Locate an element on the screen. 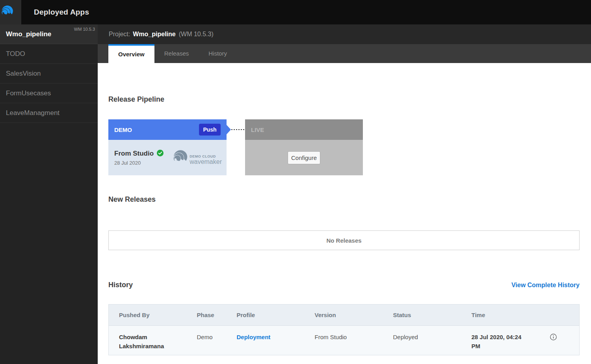  col-time: Time is located at coordinates (498, 315).